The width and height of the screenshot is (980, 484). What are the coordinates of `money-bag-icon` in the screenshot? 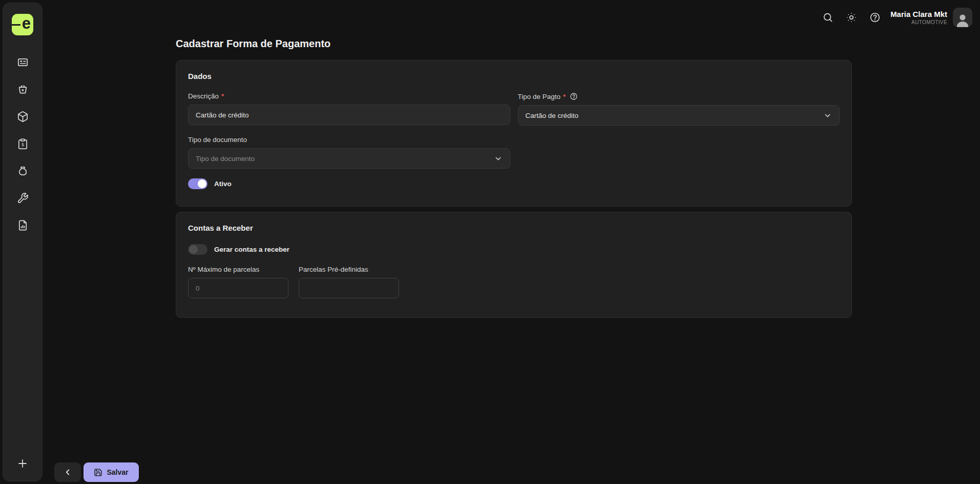 It's located at (23, 171).